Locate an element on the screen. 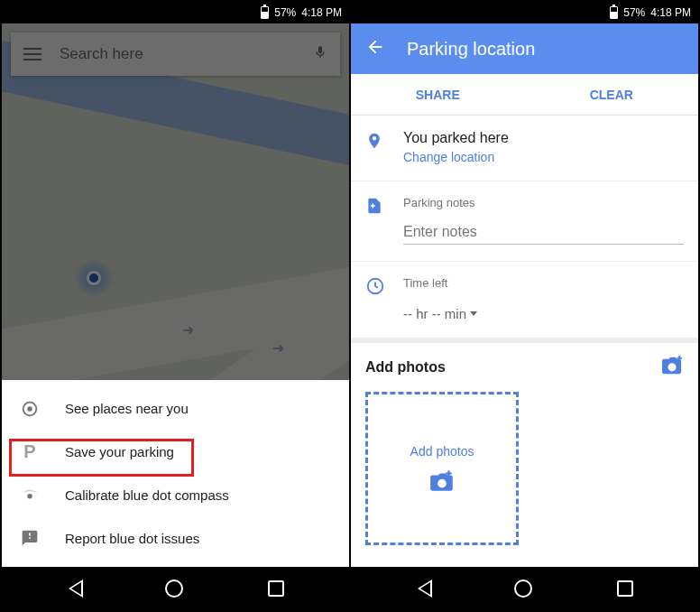  compass-dot-icon is located at coordinates (30, 495).